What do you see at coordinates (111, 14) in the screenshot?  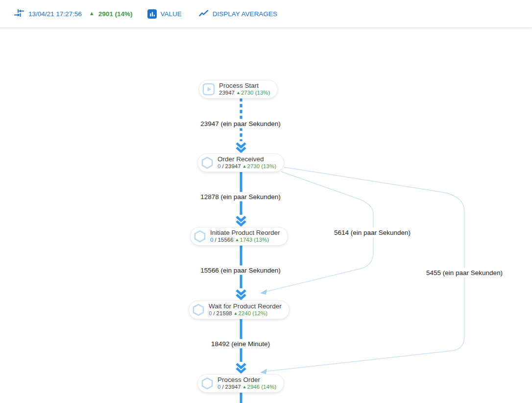 I see `delta-badge: ▲ 2901 (14%)` at bounding box center [111, 14].